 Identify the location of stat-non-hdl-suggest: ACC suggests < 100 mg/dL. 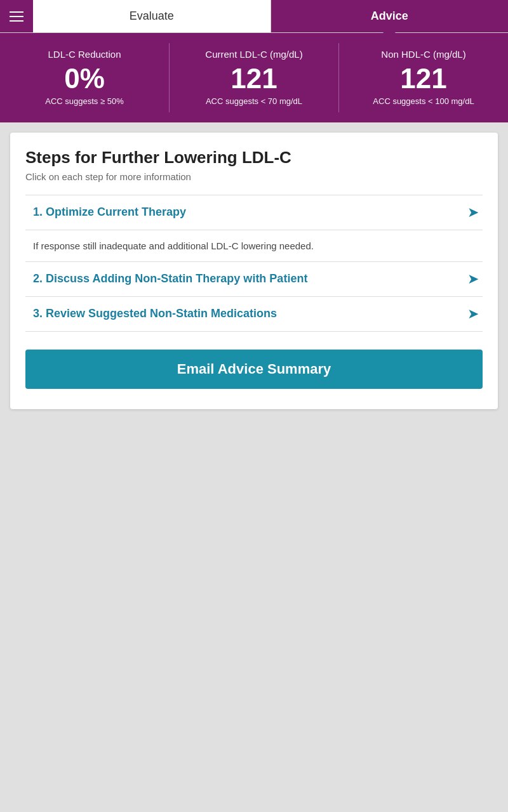
(423, 102).